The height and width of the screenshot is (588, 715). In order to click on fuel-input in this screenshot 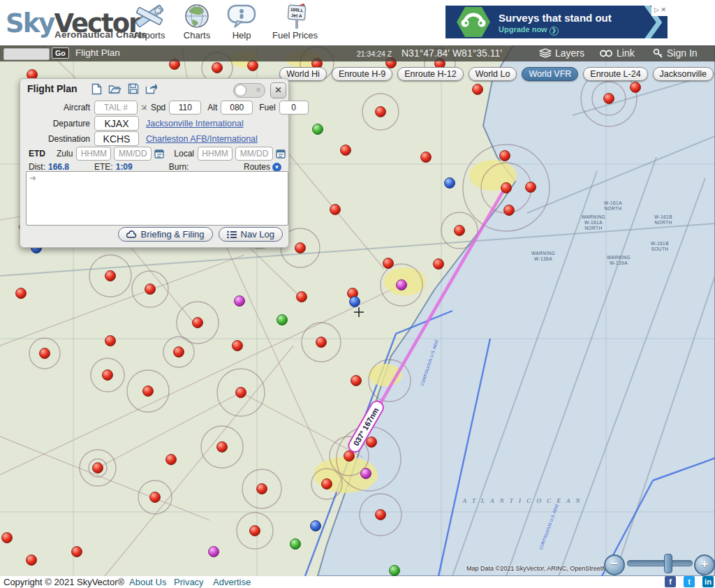, I will do `click(294, 108)`.